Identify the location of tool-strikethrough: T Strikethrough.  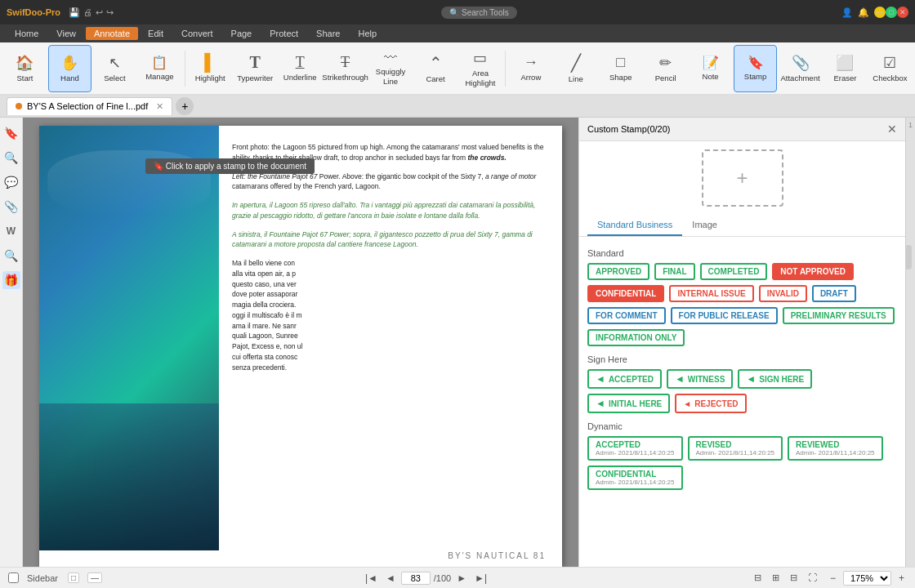
(346, 69).